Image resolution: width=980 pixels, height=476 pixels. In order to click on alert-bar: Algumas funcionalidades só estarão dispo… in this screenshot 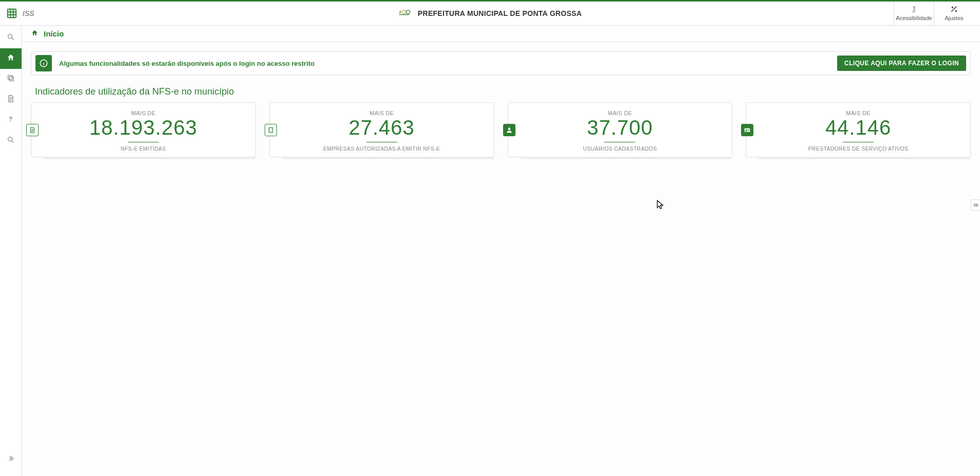, I will do `click(501, 63)`.